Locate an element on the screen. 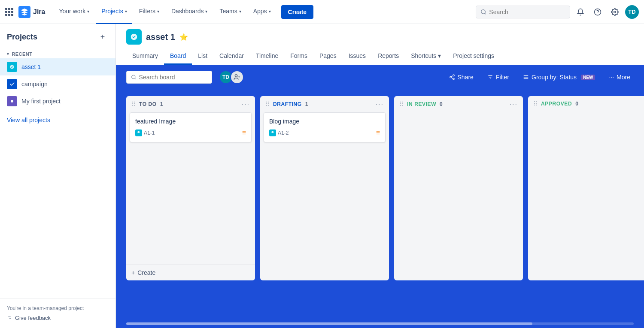 Image resolution: width=644 pixels, height=328 pixels. asset-icon is located at coordinates (139, 133).